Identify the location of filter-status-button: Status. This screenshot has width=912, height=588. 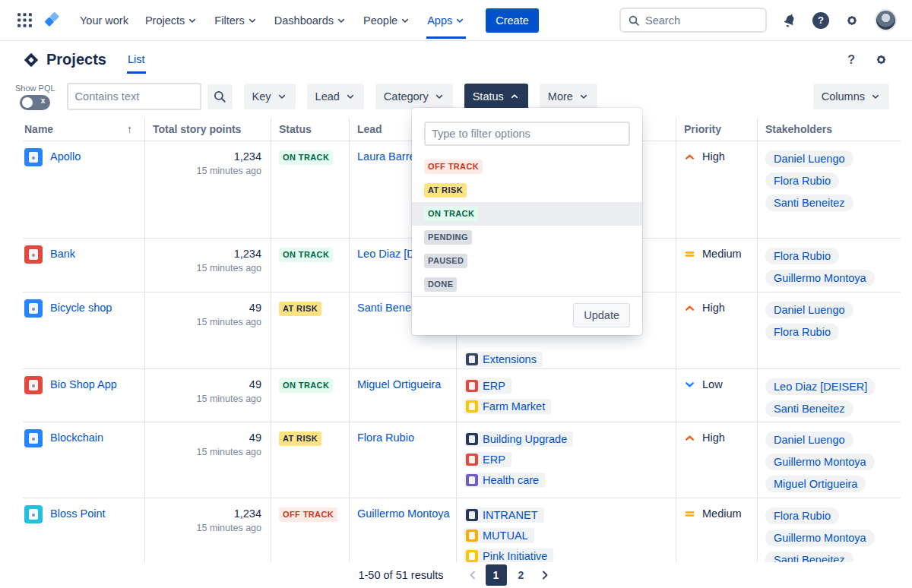
(496, 96).